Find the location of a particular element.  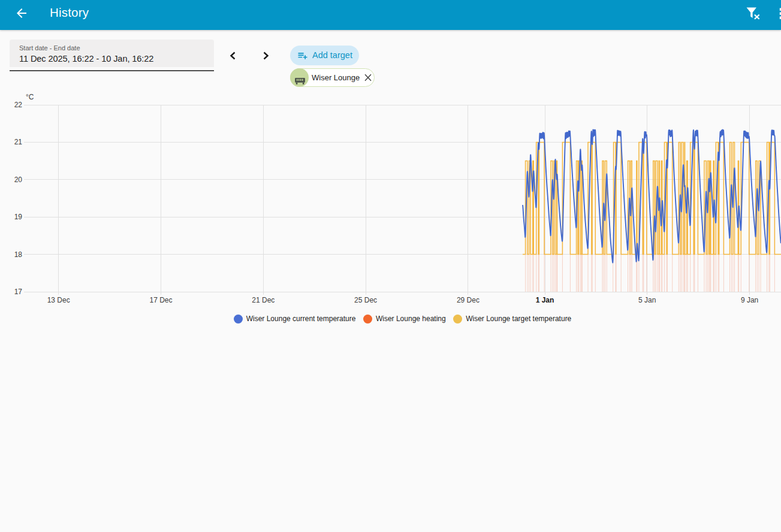

svg-text: 17 Dec is located at coordinates (161, 300).